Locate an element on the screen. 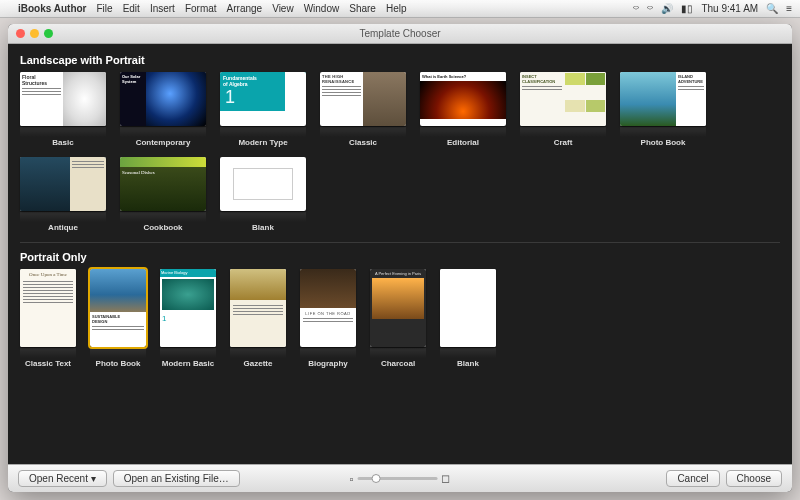 The height and width of the screenshot is (500, 800). volume-icon: 🔊 is located at coordinates (667, 8).